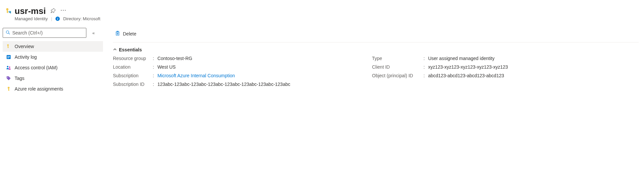  Describe the element at coordinates (58, 19) in the screenshot. I see `info-icon: i` at that location.